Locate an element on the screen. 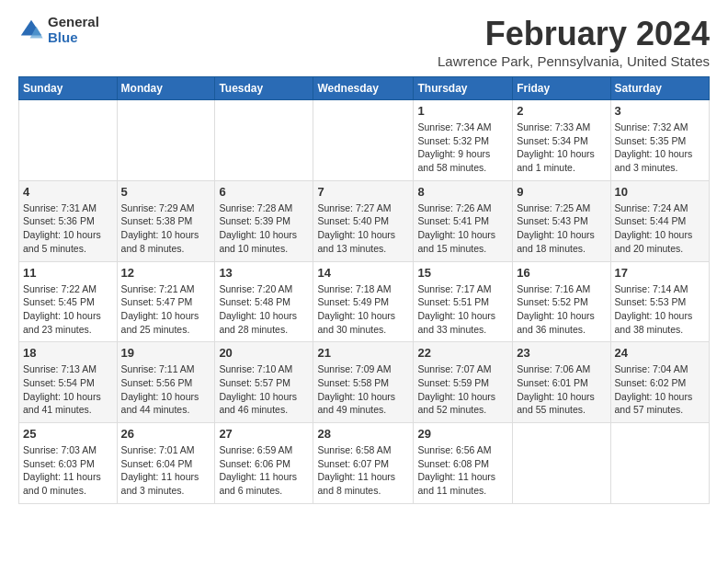  calendar-cell: 1Sunrise: 7:34 AMSunset: 5:32 PMDaylight… is located at coordinates (463, 141).